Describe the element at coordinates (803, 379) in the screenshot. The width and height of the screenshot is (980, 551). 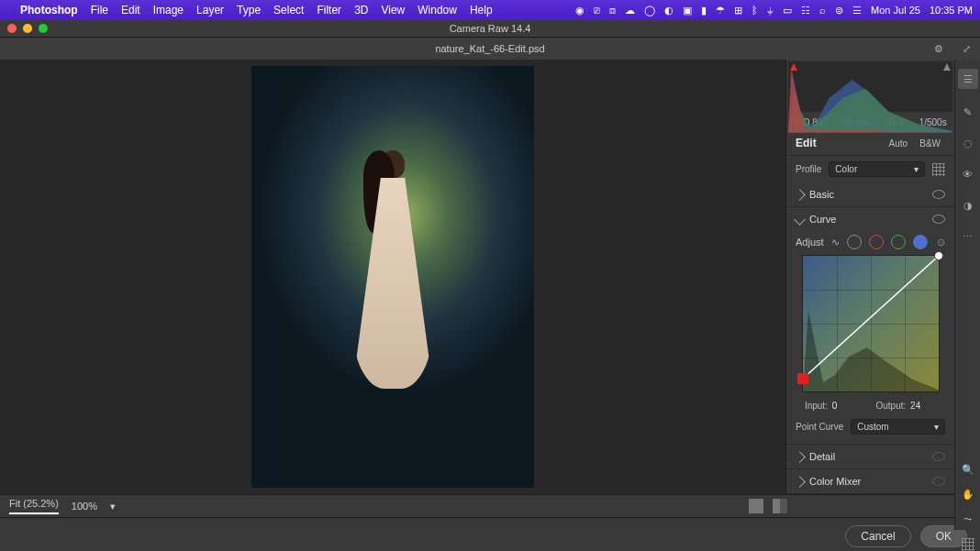
I see `curve-point-black` at that location.